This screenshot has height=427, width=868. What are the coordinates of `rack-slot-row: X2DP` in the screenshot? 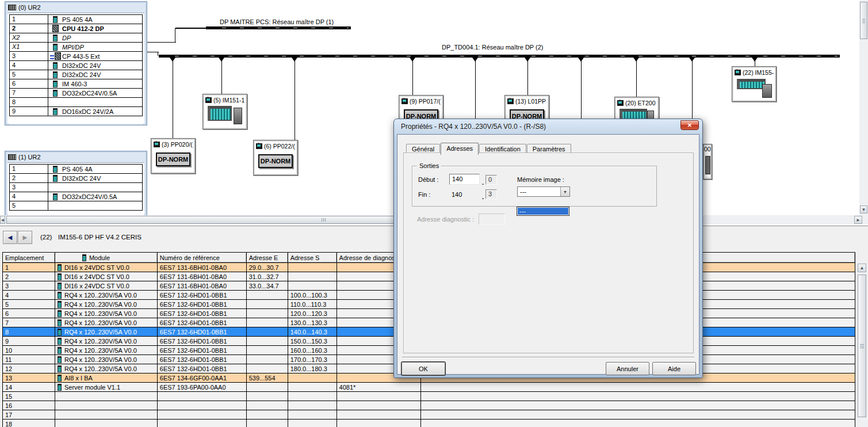 It's located at (76, 38).